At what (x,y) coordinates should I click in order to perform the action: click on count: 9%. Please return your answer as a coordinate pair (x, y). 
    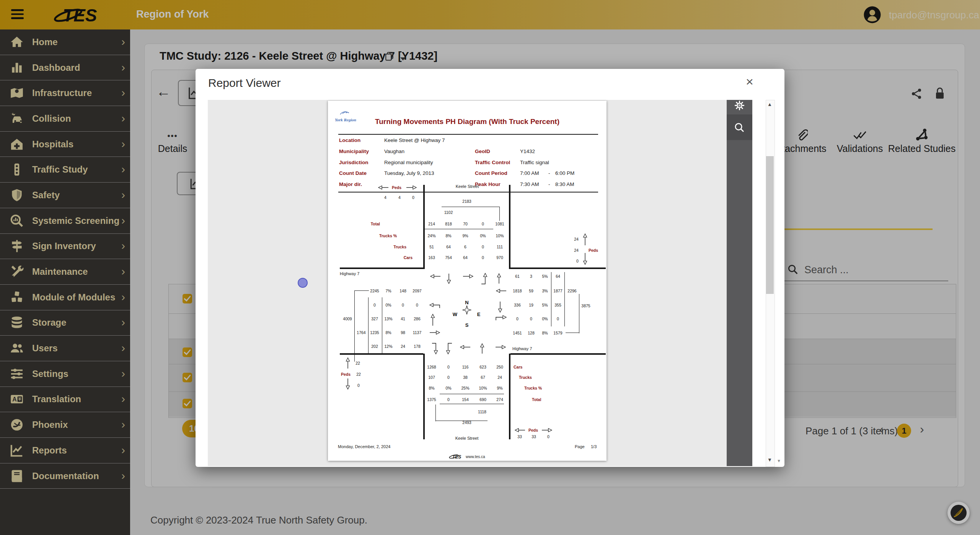
    Looking at the image, I should click on (500, 388).